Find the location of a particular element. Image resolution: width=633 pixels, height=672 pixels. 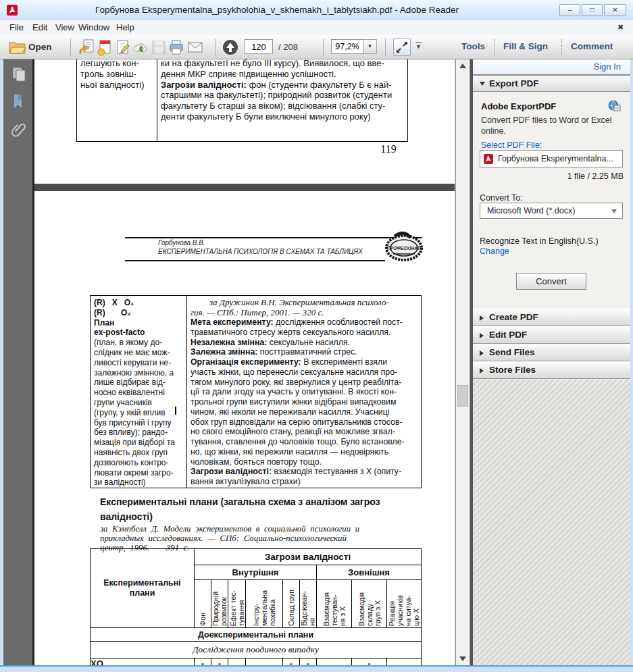

edit-pdf-section-header: Edit PDF is located at coordinates (551, 335).